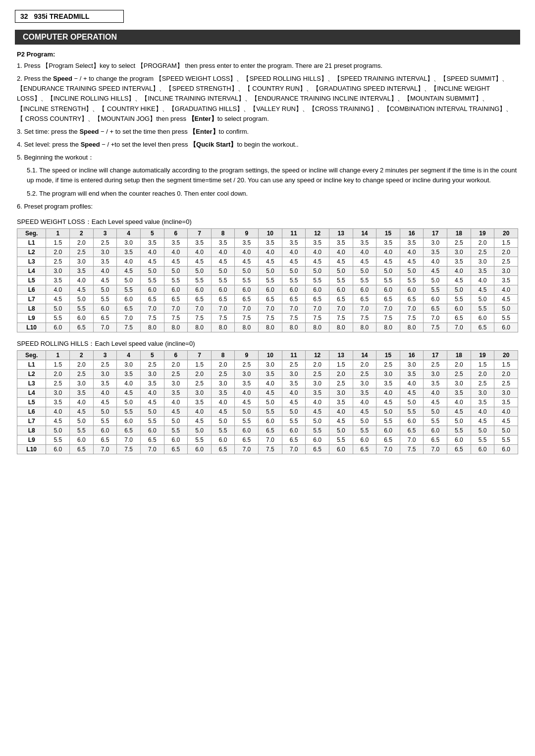  Describe the element at coordinates (482, 355) in the screenshot. I see `table2-col-header: 19` at that location.